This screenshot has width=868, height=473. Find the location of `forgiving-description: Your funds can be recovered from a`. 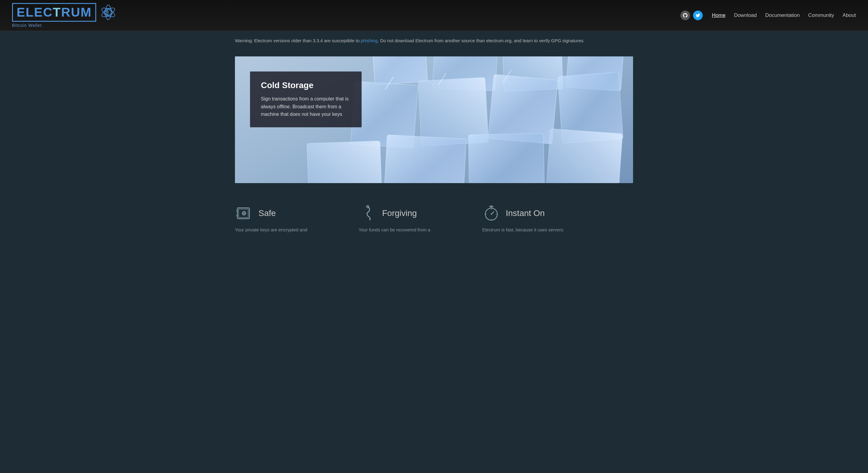

forgiving-description: Your funds can be recovered from a is located at coordinates (394, 230).